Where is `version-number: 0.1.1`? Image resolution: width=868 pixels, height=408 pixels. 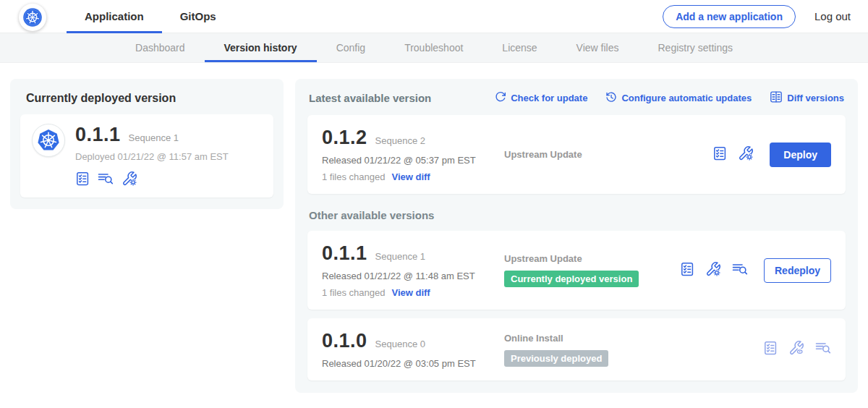
version-number: 0.1.1 is located at coordinates (344, 253).